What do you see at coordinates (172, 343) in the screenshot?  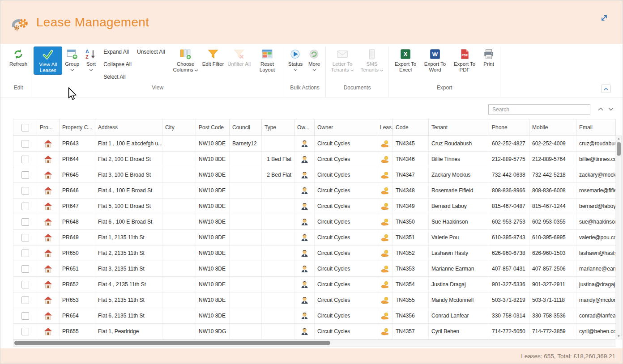 I see `horizontal-scrollbar-thumb` at bounding box center [172, 343].